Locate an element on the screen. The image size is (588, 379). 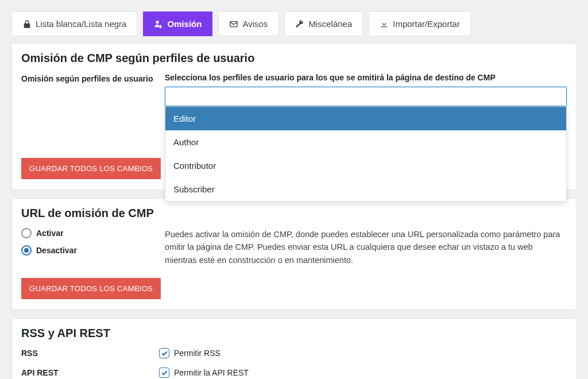
roles-multiselect-input is located at coordinates (366, 96).